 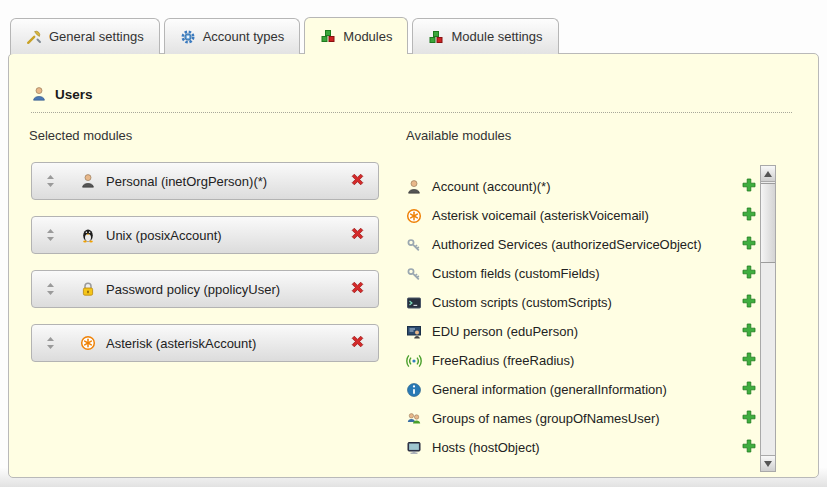 I want to click on scrollbar-thumb, so click(x=768, y=223).